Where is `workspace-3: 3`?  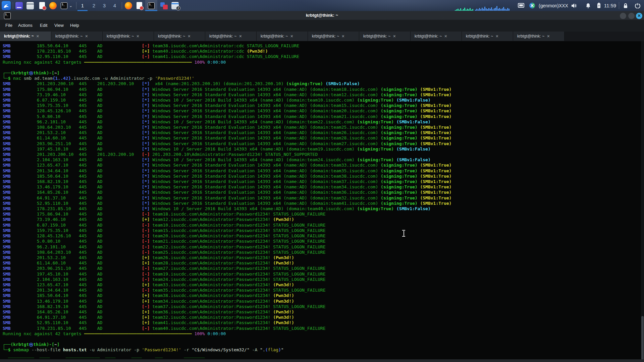
workspace-3: 3 is located at coordinates (104, 5).